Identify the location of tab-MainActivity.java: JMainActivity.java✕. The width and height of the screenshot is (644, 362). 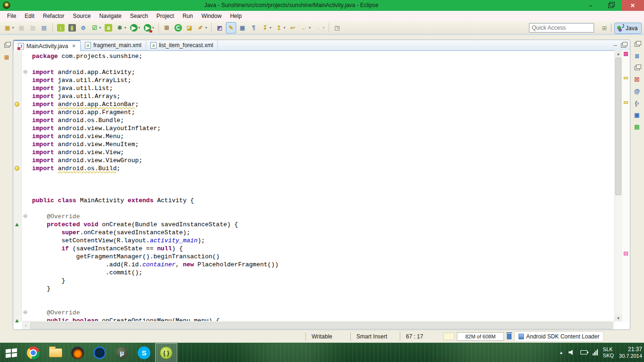
(47, 45).